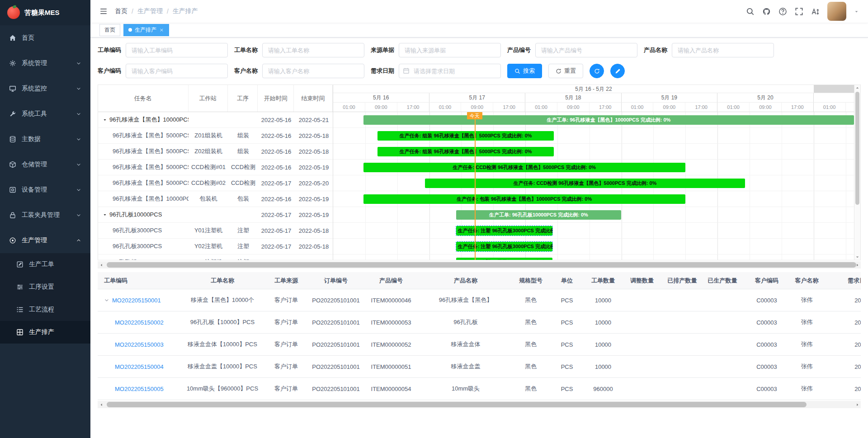 The height and width of the screenshot is (438, 868). Describe the element at coordinates (215, 199) in the screenshot. I see `gantt-task-row: 96孔移液盒【黑色】10000PCS包装机包装2022-05-162022-05…` at that location.